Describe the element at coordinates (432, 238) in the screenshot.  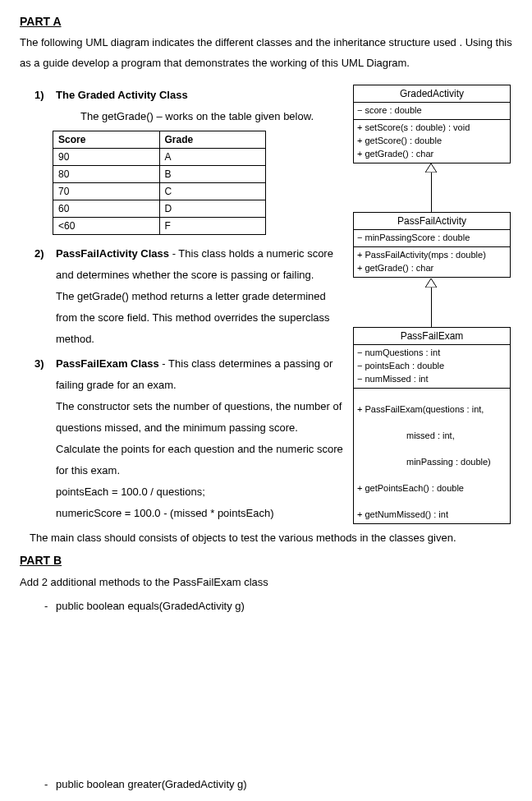
I see `uml-attrs: − minPassingScore : double` at that location.